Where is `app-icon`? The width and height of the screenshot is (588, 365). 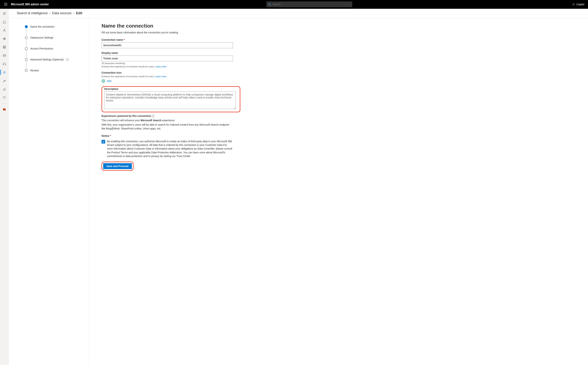
app-icon is located at coordinates (4, 109).